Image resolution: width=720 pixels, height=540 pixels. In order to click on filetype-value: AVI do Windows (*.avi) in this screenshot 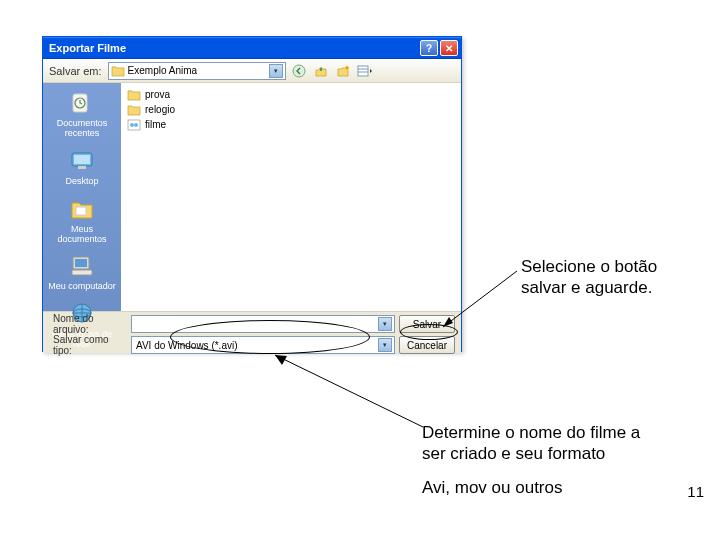, I will do `click(256, 346)`.